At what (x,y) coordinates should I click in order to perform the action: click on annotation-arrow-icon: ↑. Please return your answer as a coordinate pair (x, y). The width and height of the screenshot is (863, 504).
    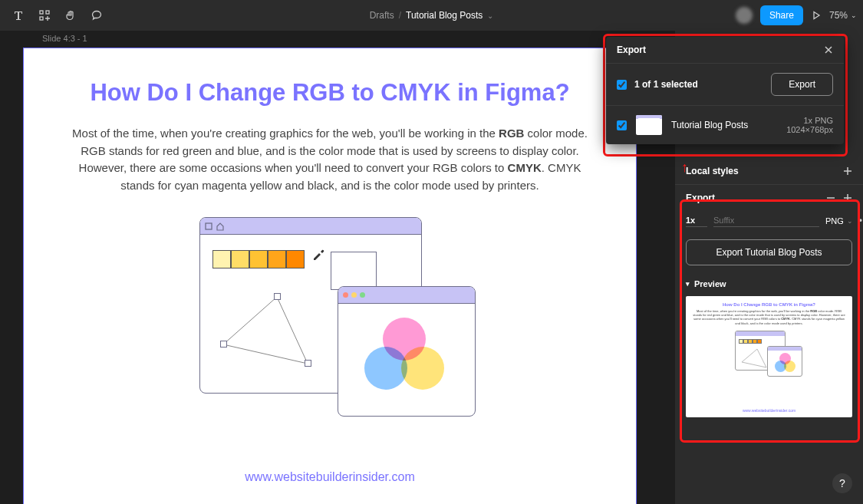
    Looking at the image, I should click on (684, 167).